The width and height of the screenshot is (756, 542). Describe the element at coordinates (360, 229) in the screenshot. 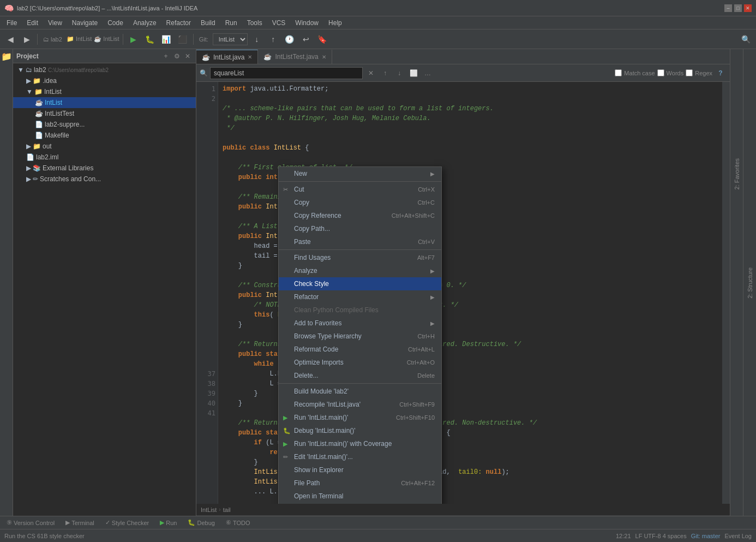

I see `ctx-copy-path: Copy Path...` at that location.